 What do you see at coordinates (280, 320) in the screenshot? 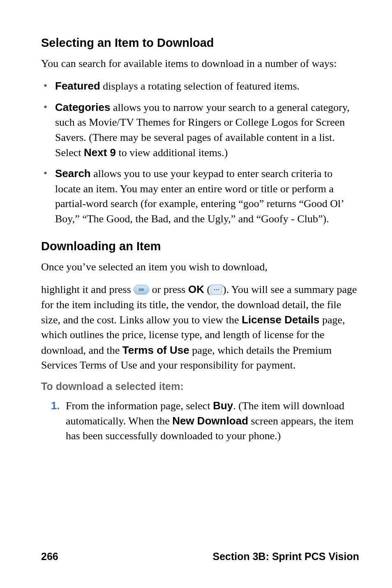
I see `license-label: License Details` at bounding box center [280, 320].